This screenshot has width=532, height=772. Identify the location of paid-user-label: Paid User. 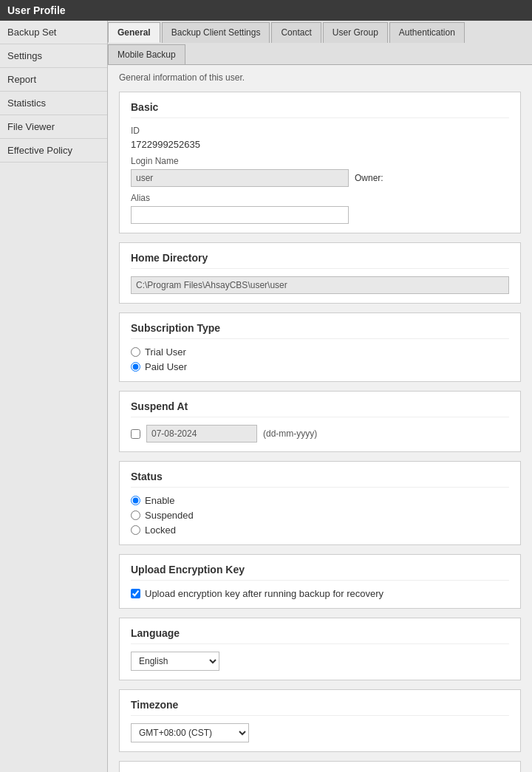
(166, 366).